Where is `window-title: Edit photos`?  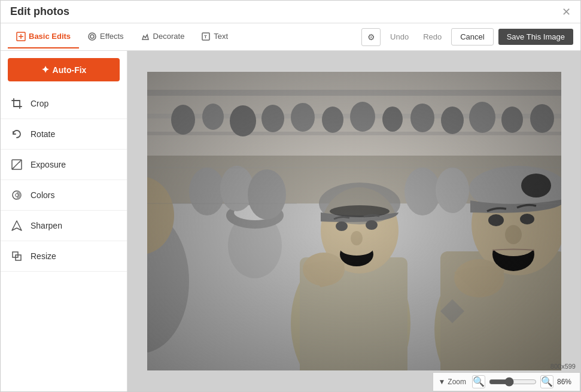 window-title: Edit photos is located at coordinates (39, 12).